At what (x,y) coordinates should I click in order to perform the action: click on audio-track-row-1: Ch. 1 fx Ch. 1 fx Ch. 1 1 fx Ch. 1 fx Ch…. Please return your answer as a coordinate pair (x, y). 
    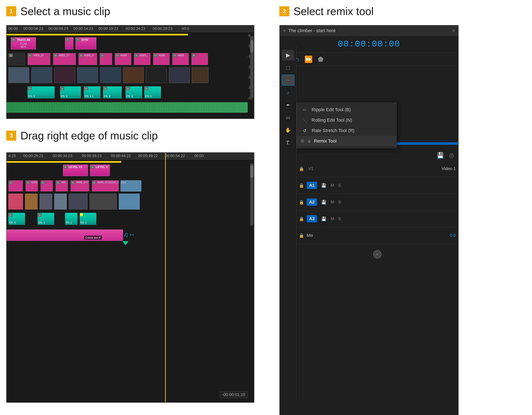
    Looking at the image, I should click on (127, 93).